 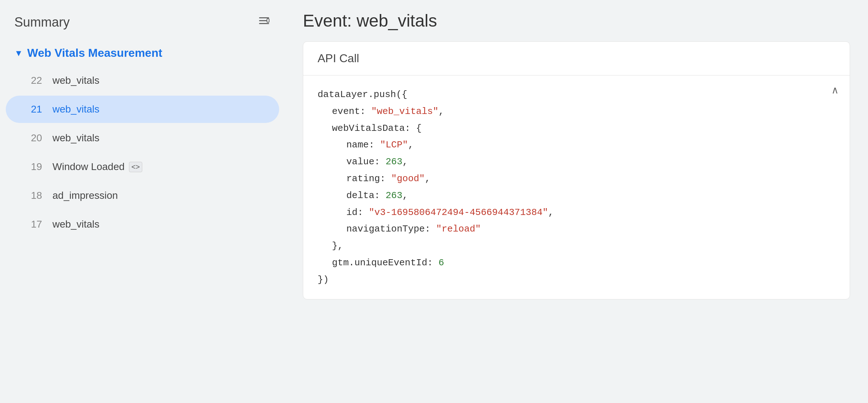 What do you see at coordinates (88, 167) in the screenshot?
I see `event-name: Window Loaded` at bounding box center [88, 167].